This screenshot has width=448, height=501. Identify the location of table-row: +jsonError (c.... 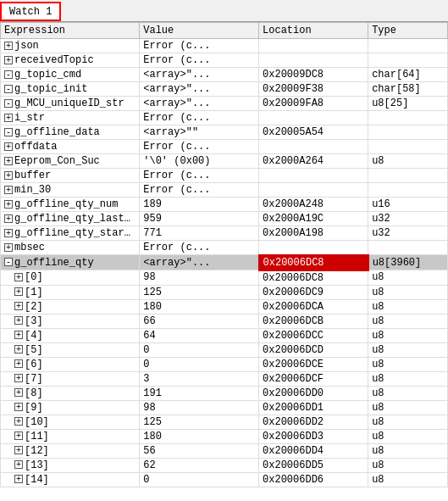
(224, 46).